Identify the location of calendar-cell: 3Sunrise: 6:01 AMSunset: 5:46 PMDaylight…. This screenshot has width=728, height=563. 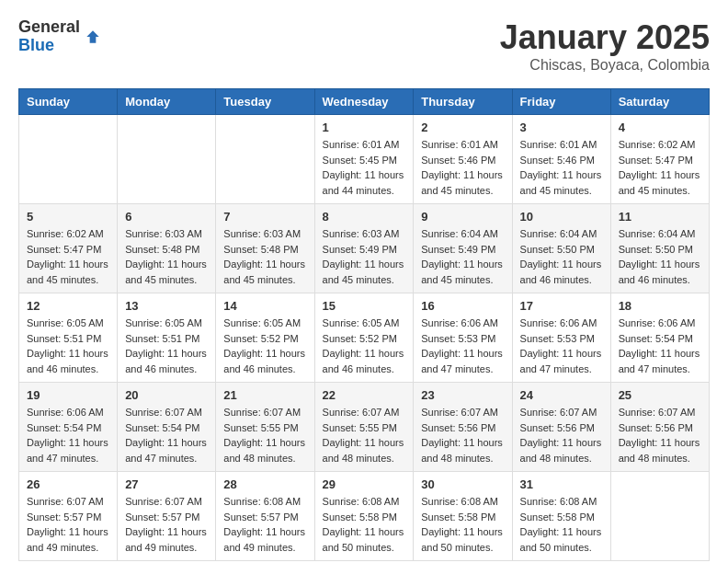
(561, 160).